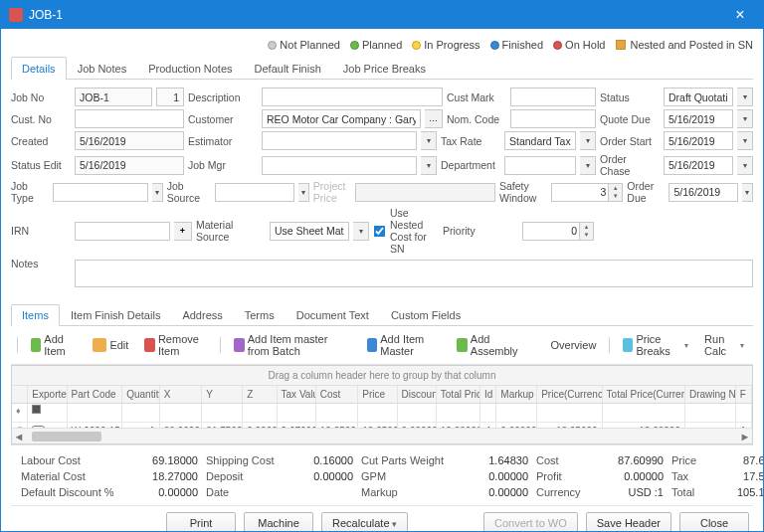  Describe the element at coordinates (361, 231) in the screenshot. I see `material-source-dropdown-icon: ▾` at that location.